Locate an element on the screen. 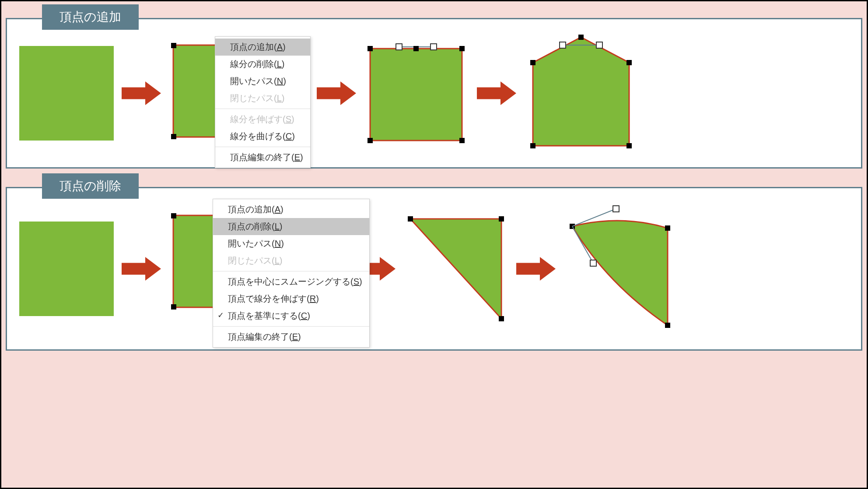 The height and width of the screenshot is (489, 868). stage-del-result-triangle is located at coordinates (456, 269).